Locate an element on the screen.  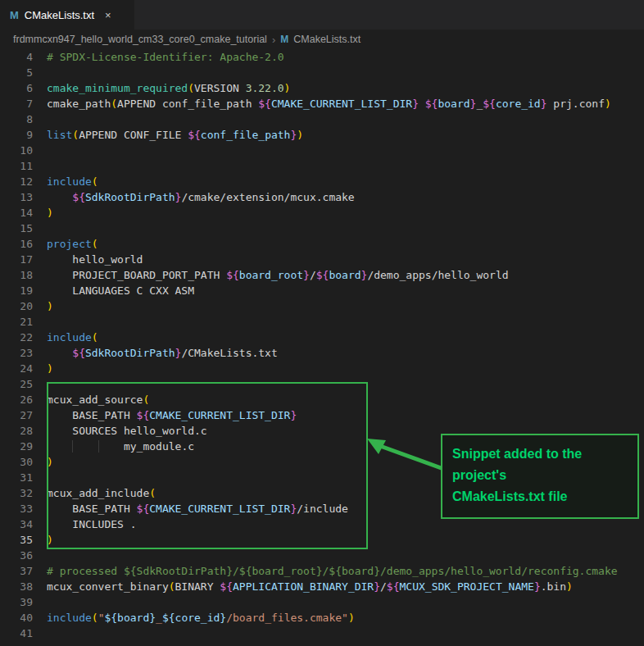
line-number: 32 is located at coordinates (23, 494).